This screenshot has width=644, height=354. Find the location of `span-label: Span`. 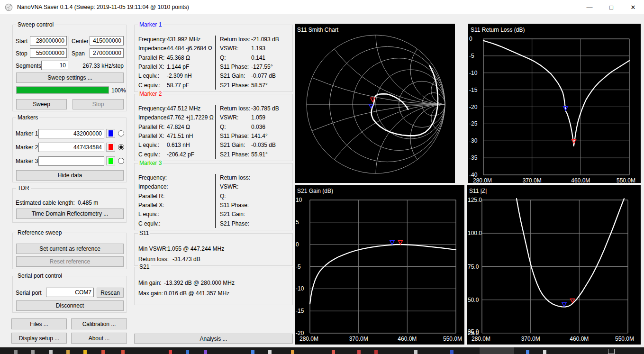

span-label: Span is located at coordinates (78, 54).